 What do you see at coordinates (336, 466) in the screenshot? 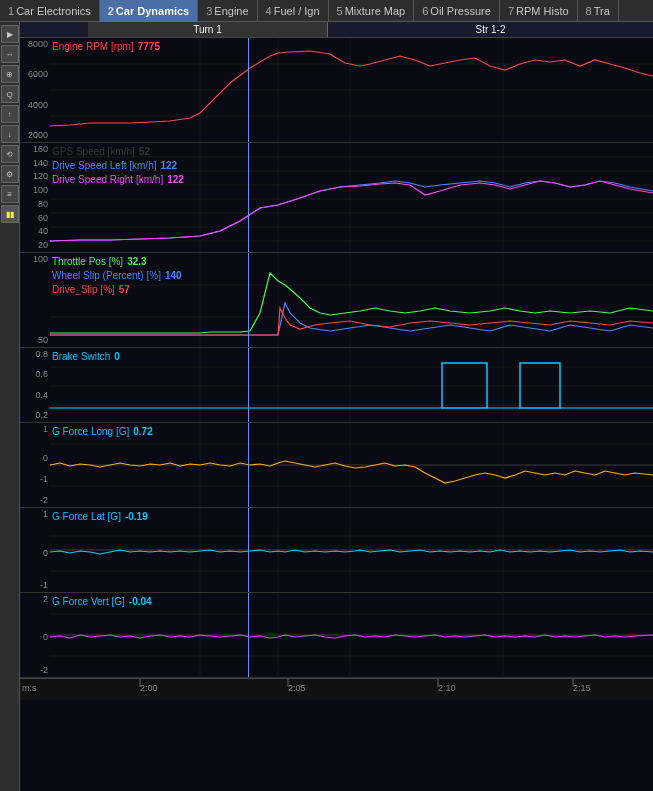
I see `panel-glong: 1 0 -1 -2 G Force Long [G] 0.72` at bounding box center [336, 466].